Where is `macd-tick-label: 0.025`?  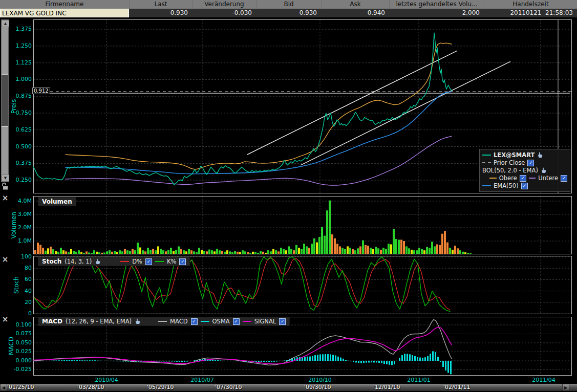 macd-tick-label: 0.025 is located at coordinates (20, 352).